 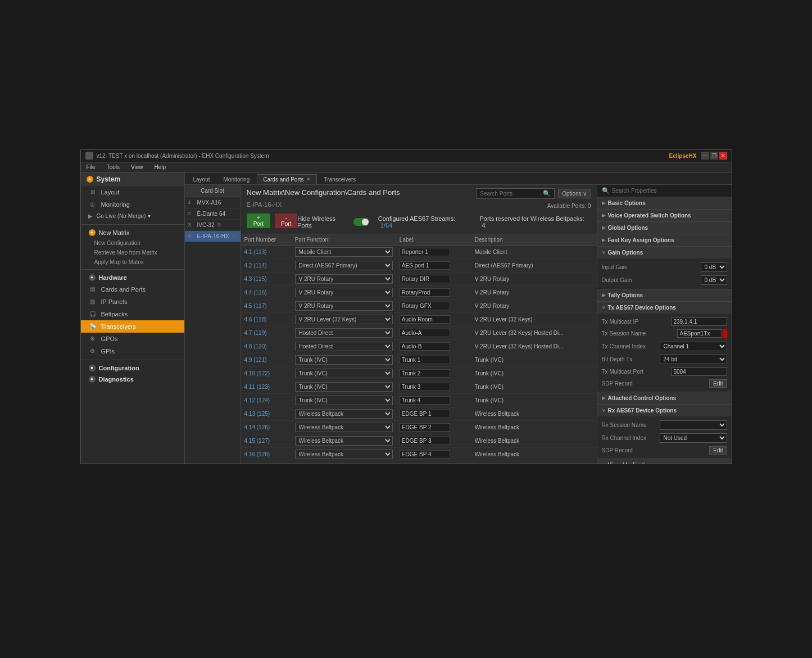 I want to click on port-func-select-12: Wireless Beltpack, so click(x=344, y=414).